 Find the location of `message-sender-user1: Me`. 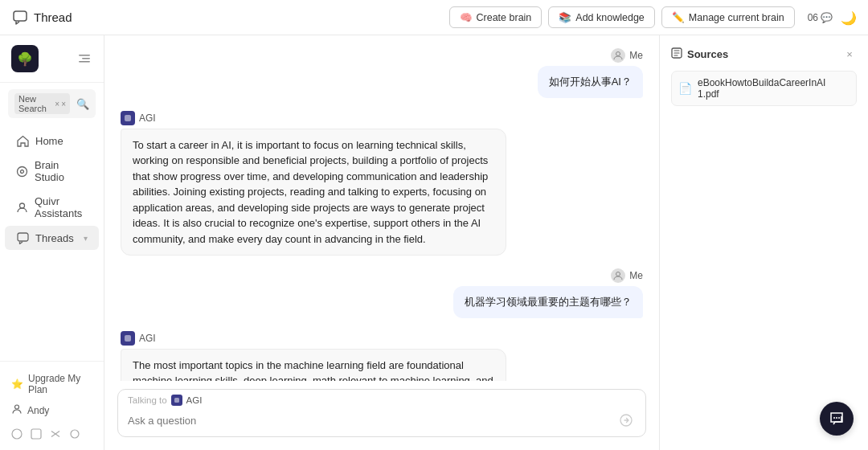

message-sender-user1: Me is located at coordinates (627, 55).